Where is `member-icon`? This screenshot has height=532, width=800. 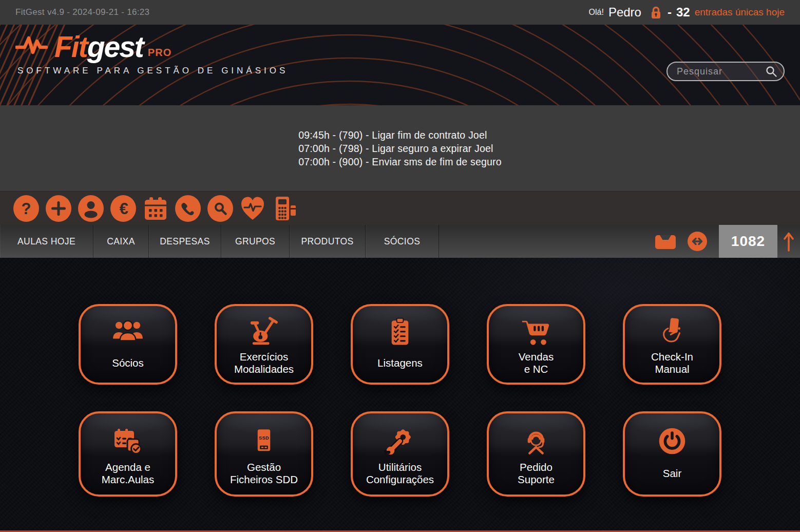
member-icon is located at coordinates (91, 208).